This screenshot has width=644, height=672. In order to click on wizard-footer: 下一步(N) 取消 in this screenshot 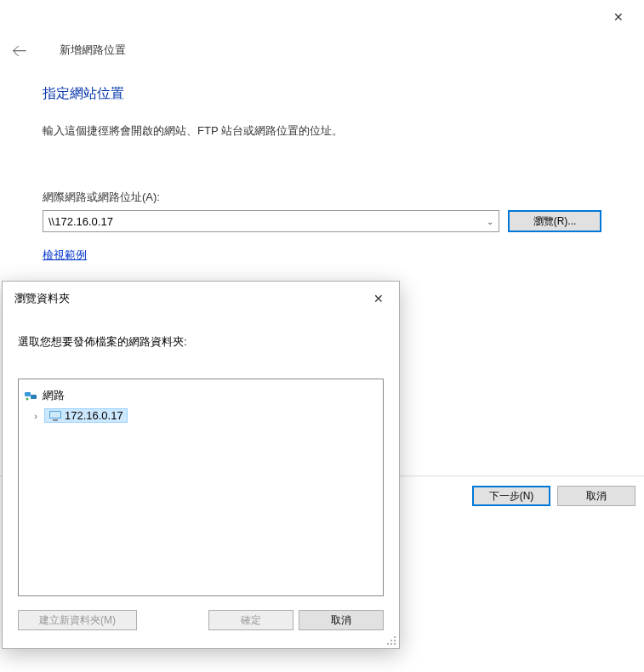, I will do `click(554, 496)`.